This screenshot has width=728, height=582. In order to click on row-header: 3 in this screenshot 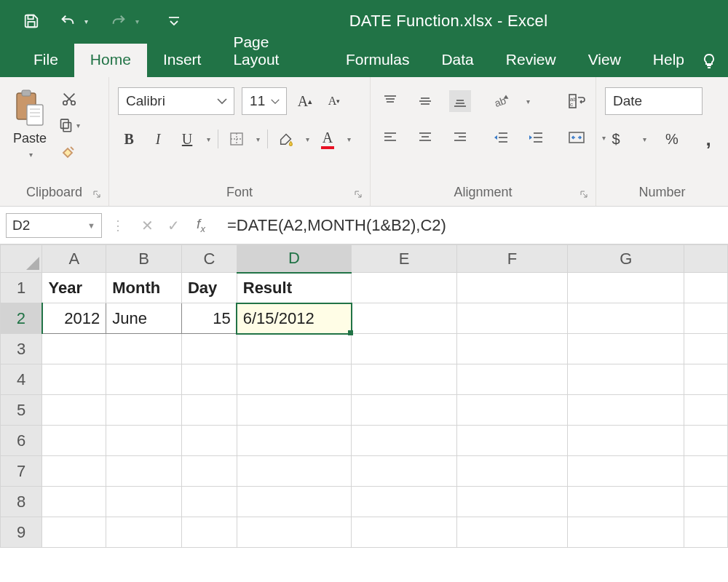, I will do `click(22, 349)`.